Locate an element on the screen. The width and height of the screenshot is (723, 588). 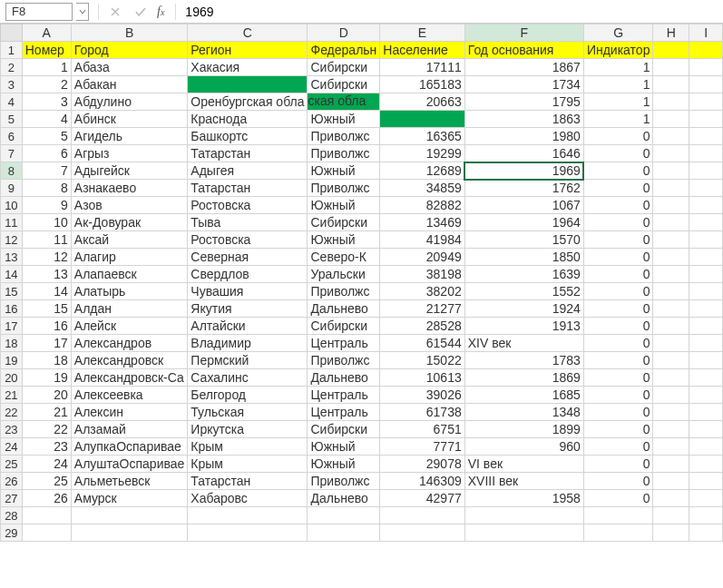
cell: 1552 is located at coordinates (524, 292).